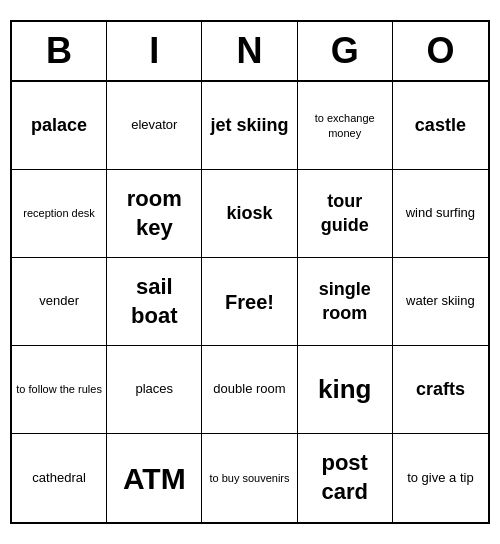 The width and height of the screenshot is (500, 544). I want to click on bingo-cell-22: to buy souvenirs, so click(250, 478).